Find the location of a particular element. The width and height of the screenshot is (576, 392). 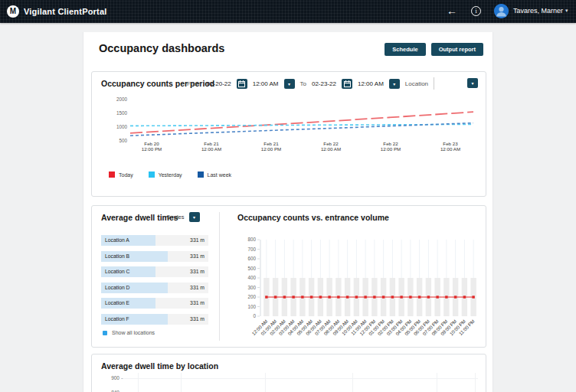

page-title: Occupancy dashboards is located at coordinates (162, 48).